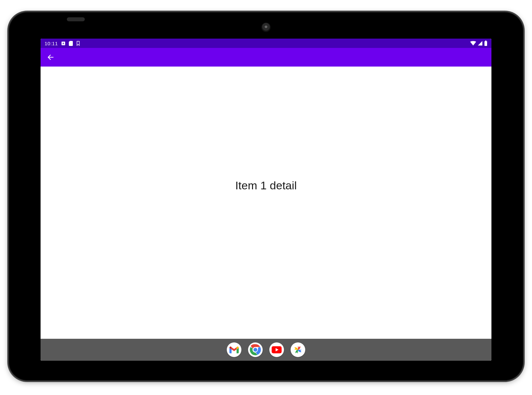  What do you see at coordinates (51, 57) in the screenshot?
I see `back-button` at bounding box center [51, 57].